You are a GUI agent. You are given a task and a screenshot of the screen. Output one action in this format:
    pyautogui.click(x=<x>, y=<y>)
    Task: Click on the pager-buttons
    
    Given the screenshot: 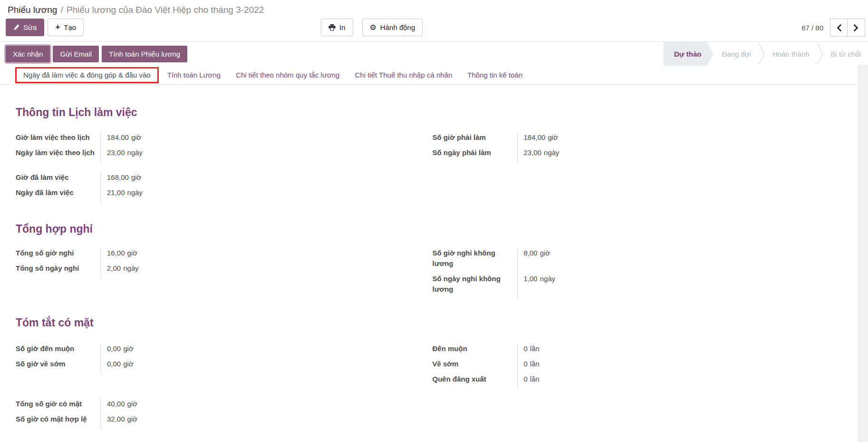 What is the action you would take?
    pyautogui.click(x=848, y=28)
    